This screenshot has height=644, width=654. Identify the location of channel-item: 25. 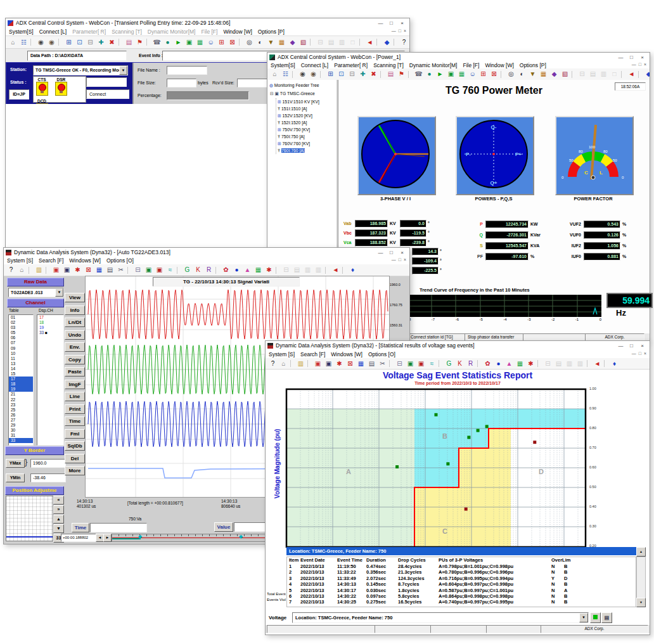
(21, 410).